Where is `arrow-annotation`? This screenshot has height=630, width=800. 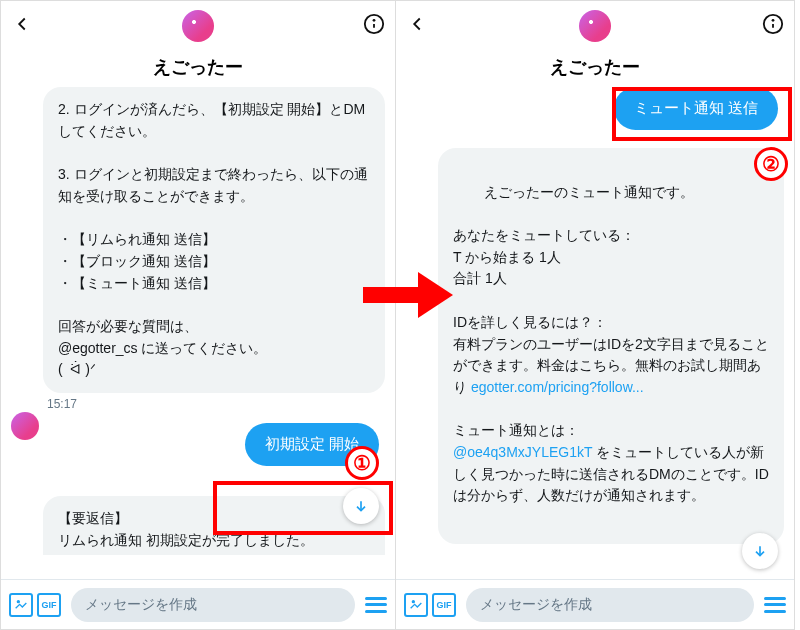
arrow-annotation is located at coordinates (408, 295).